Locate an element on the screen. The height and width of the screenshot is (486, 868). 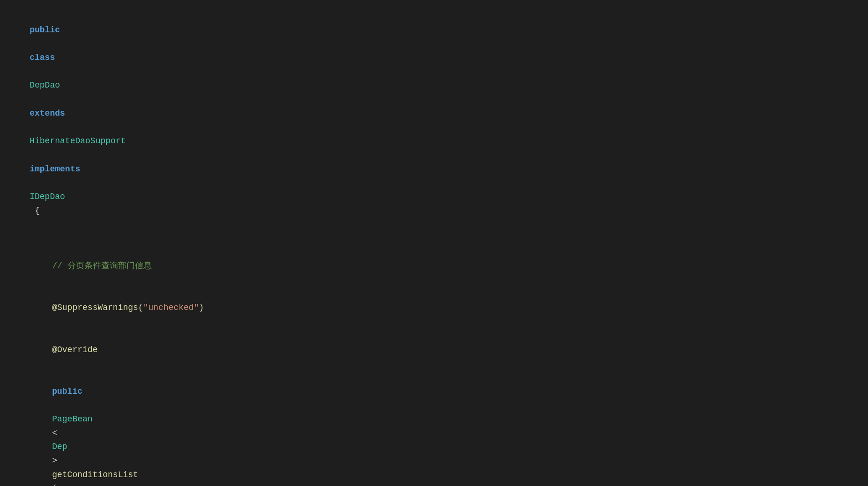
kw-implements: implements is located at coordinates (55, 169).